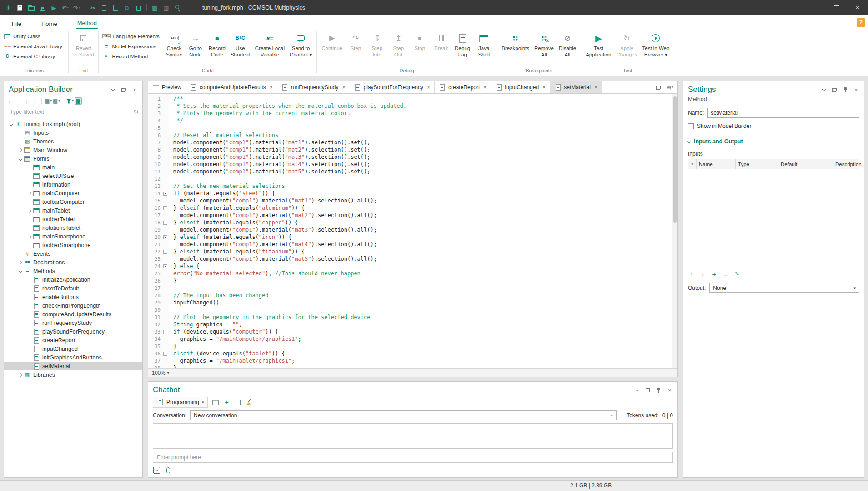  I want to click on new-conversation-icon: +, so click(227, 402).